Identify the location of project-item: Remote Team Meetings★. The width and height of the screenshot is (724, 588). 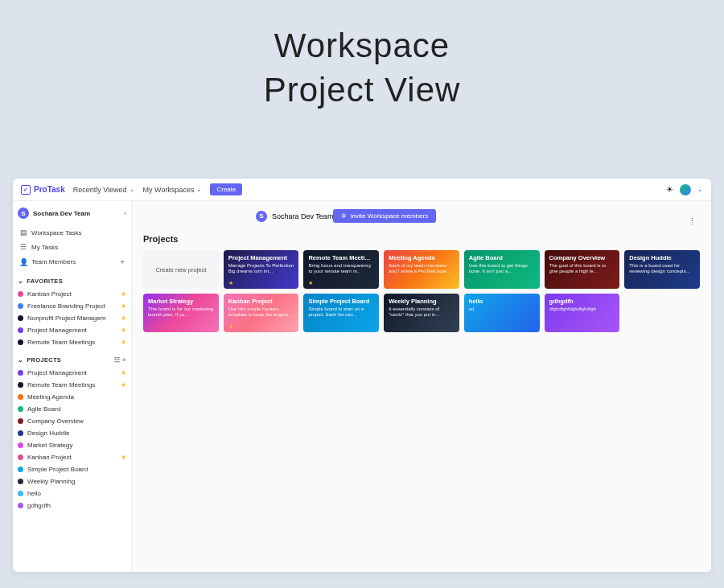
(72, 384).